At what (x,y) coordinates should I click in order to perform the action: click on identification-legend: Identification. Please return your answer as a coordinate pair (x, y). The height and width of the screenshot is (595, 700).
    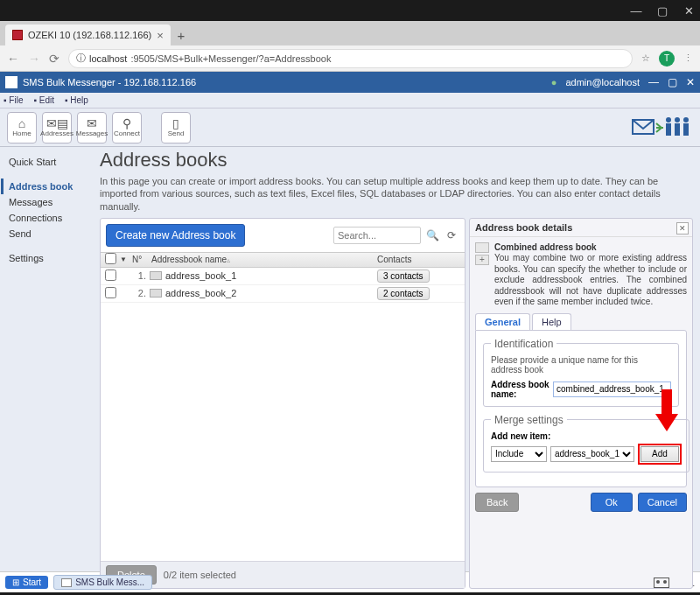
    Looking at the image, I should click on (523, 344).